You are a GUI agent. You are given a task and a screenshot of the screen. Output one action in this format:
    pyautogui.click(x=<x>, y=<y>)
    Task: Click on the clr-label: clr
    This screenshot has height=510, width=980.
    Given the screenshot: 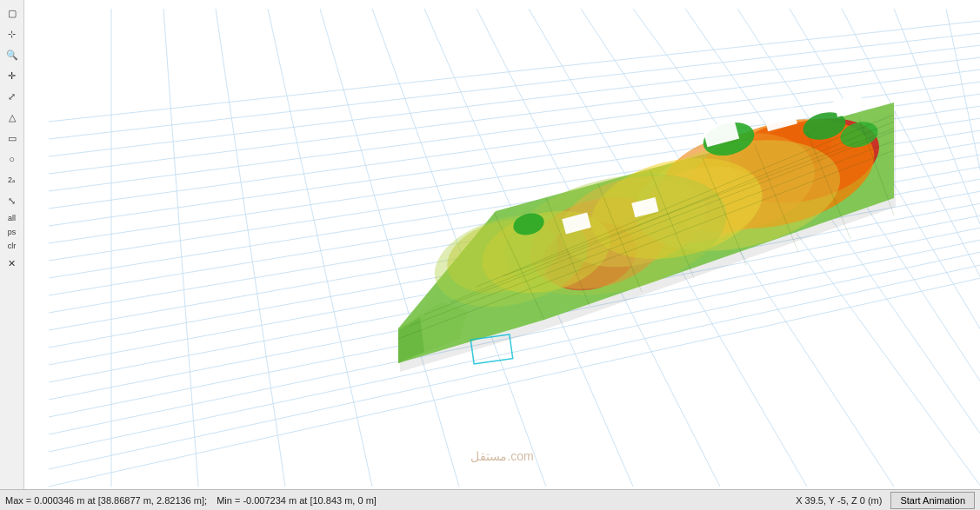 What is the action you would take?
    pyautogui.click(x=12, y=246)
    